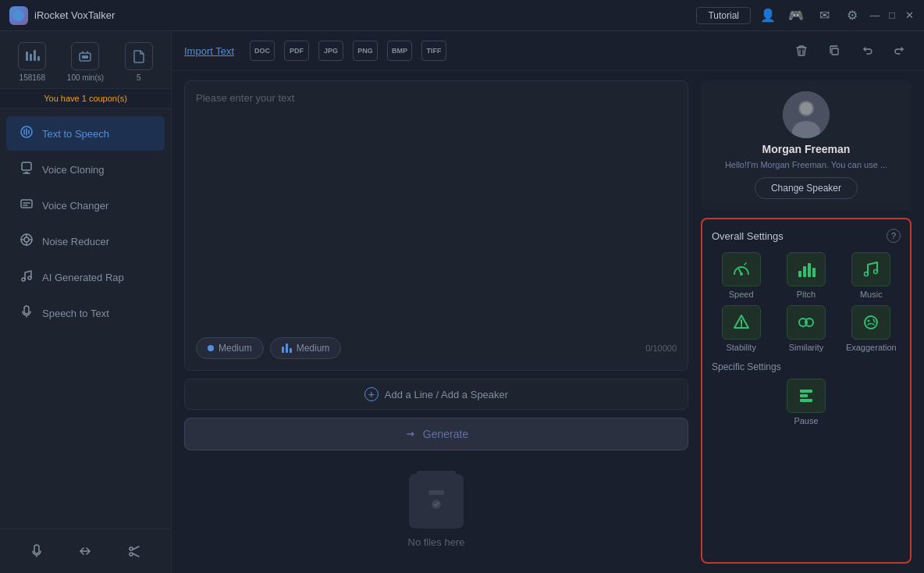 Image resolution: width=924 pixels, height=573 pixels. I want to click on sidebar-item-stt-label: Speech to Text, so click(76, 314).